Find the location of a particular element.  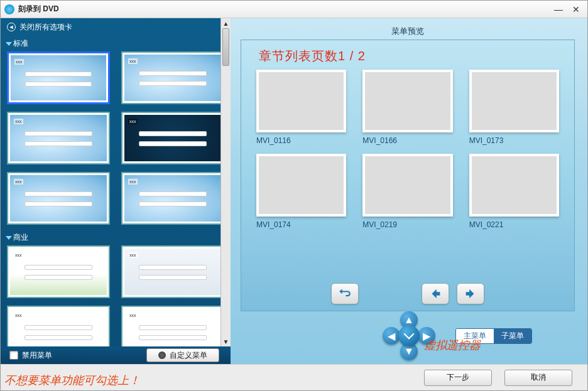

clip-item: MVI_0221 is located at coordinates (514, 191).